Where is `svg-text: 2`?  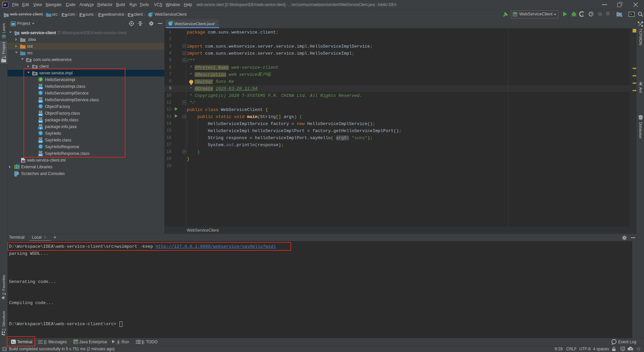 svg-text: 2 is located at coordinates (631, 349).